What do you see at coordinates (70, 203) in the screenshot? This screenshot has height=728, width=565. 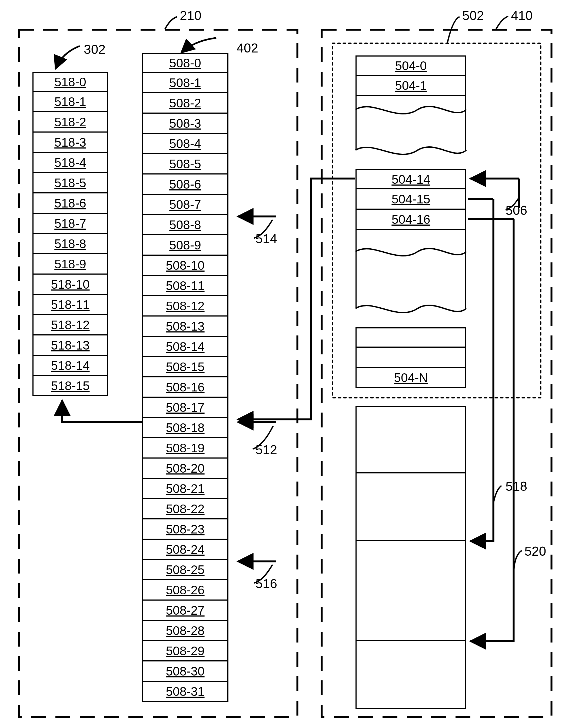 I see `cell-518-6: 518-6` at bounding box center [70, 203].